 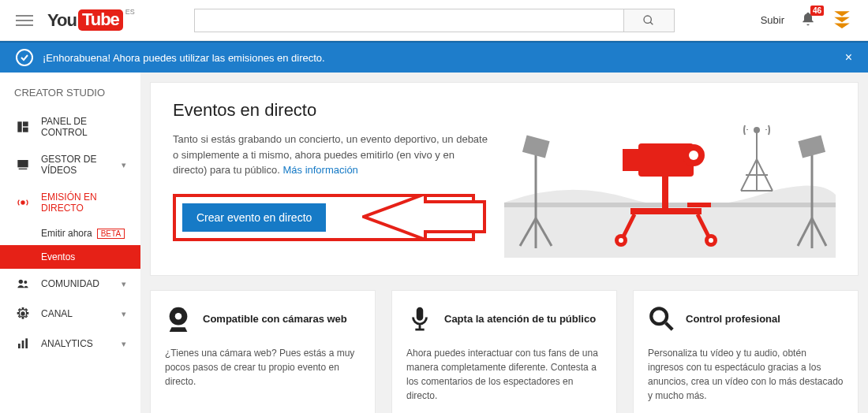 I want to click on youtube-logo: YouTube ES, so click(x=85, y=20).